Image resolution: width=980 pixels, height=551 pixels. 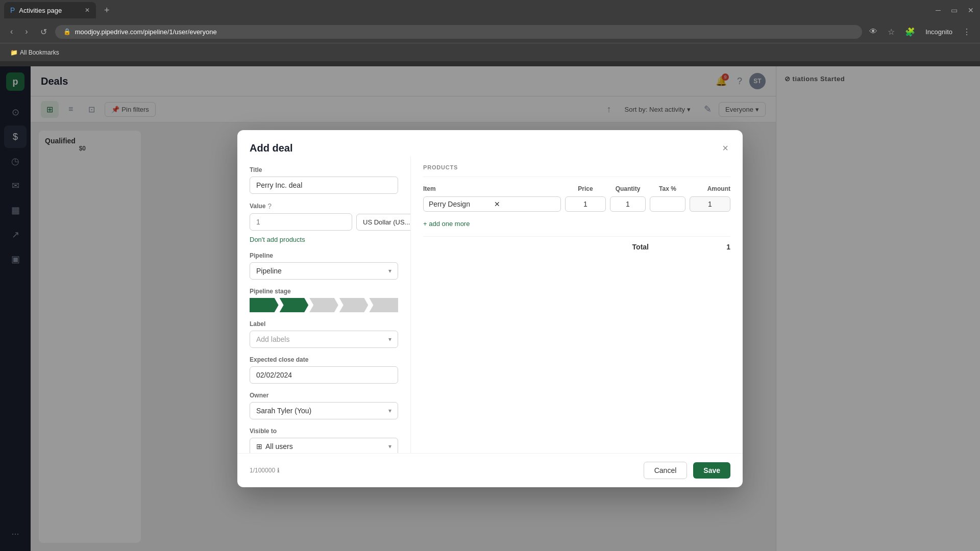 What do you see at coordinates (492, 204) in the screenshot?
I see `product-item-field: Perry Design ✕` at bounding box center [492, 204].